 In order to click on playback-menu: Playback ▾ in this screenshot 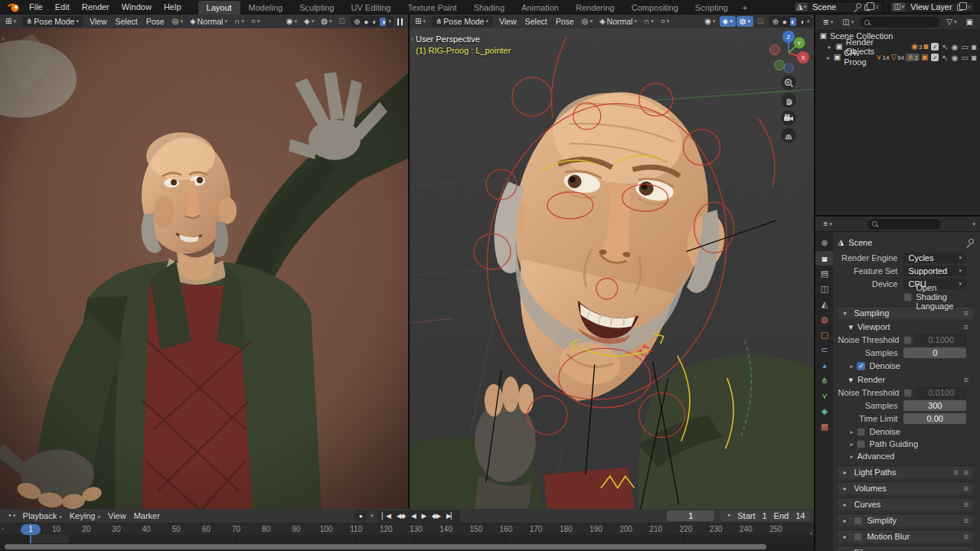, I will do `click(43, 516)`.